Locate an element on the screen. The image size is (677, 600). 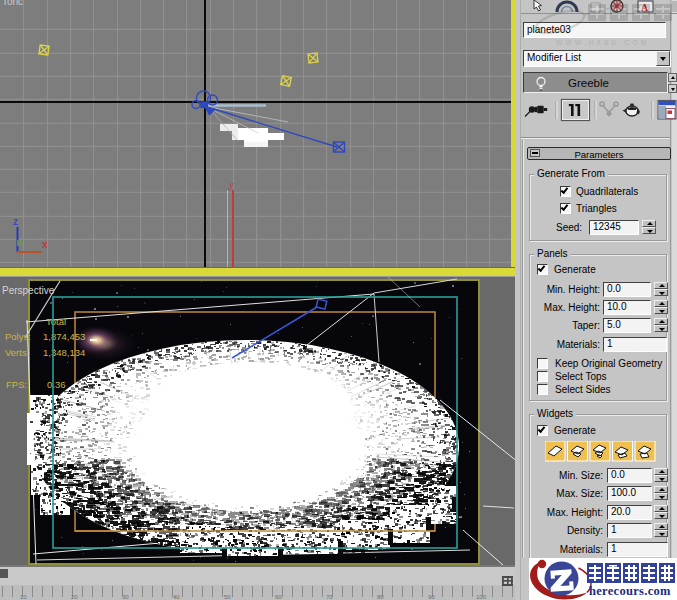
svg-text: z is located at coordinates (16, 222).